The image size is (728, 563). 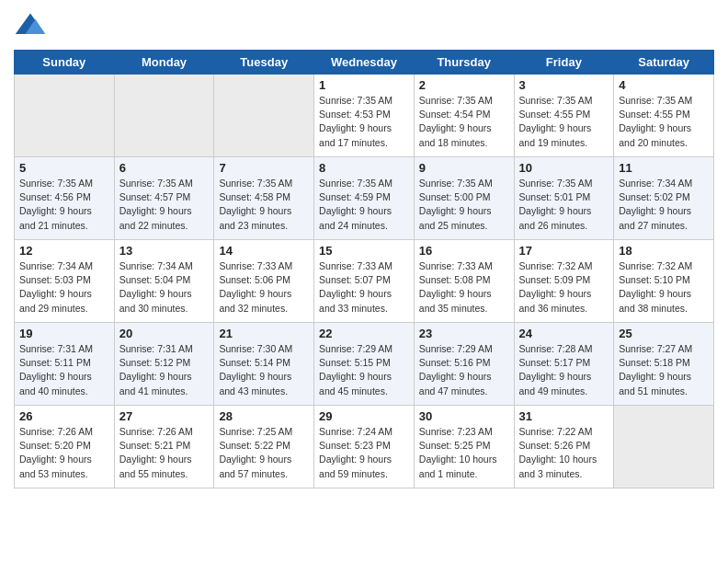 I want to click on date-number: 5, so click(x=64, y=167).